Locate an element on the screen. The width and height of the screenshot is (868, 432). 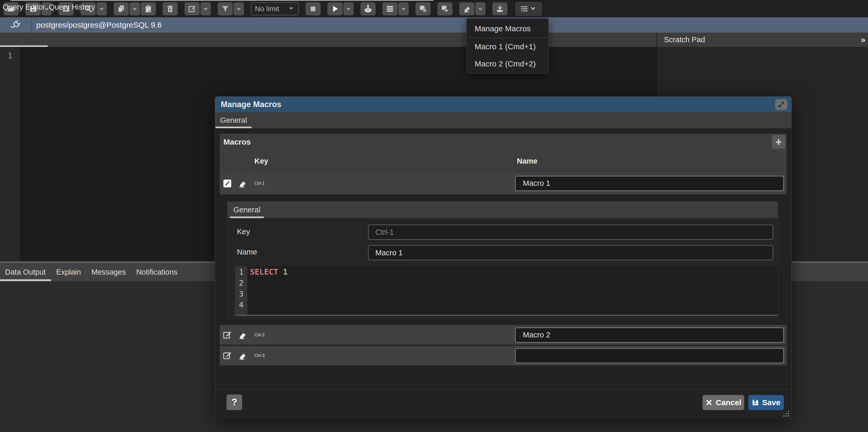
copy-button is located at coordinates (121, 9).